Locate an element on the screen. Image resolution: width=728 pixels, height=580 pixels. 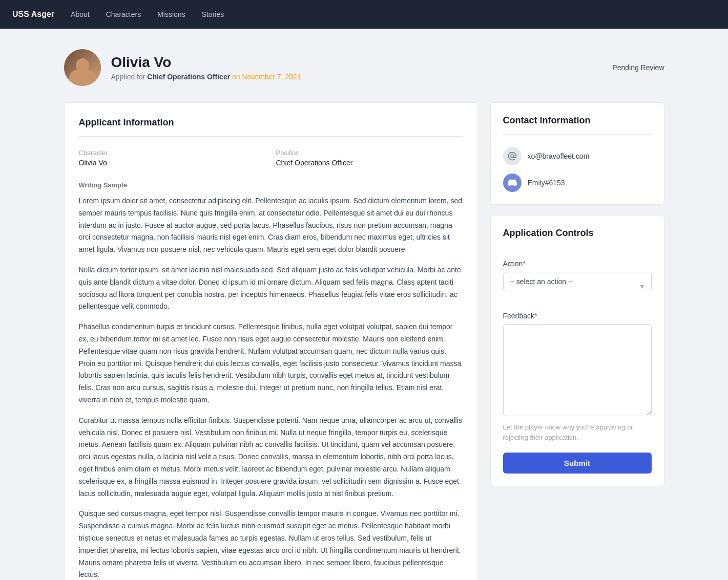
navbar-brand: USS Asger is located at coordinates (33, 14).